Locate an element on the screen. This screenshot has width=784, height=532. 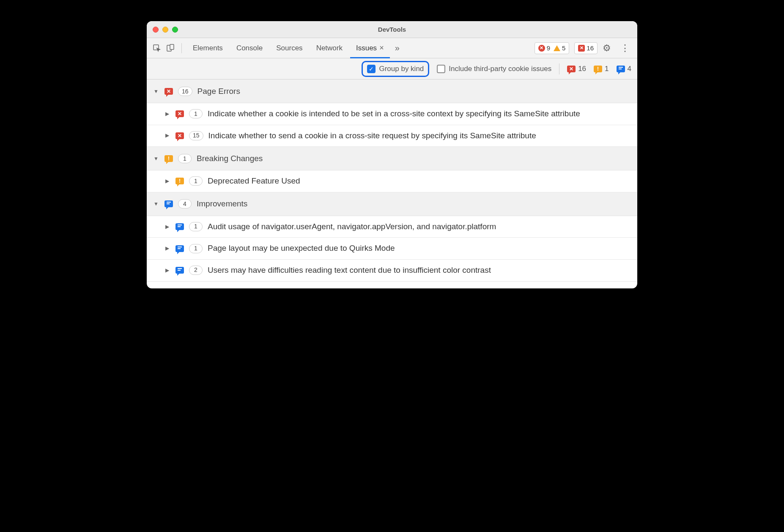
close-tab-icon: × is located at coordinates (381, 48).